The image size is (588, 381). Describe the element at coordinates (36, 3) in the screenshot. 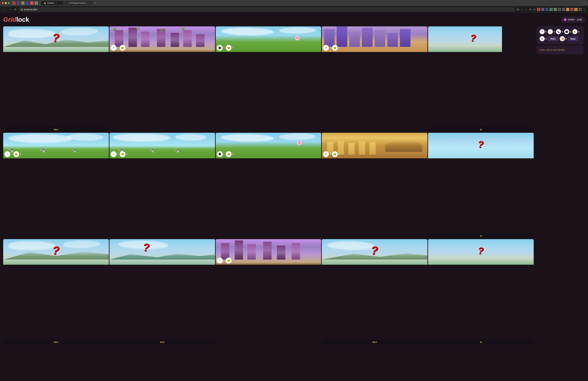

I see `menubar-icon-5: ⚙` at that location.